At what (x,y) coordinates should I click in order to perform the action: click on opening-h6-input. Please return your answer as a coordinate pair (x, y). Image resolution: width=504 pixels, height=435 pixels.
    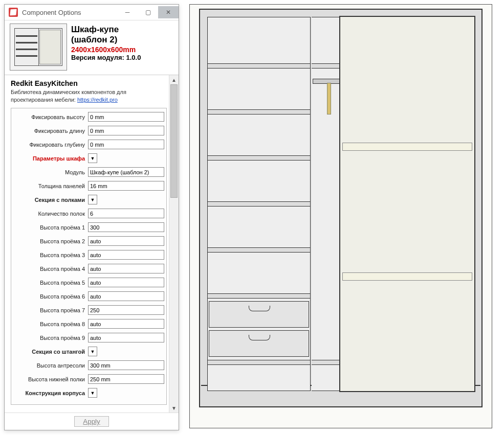
    Looking at the image, I should click on (126, 296).